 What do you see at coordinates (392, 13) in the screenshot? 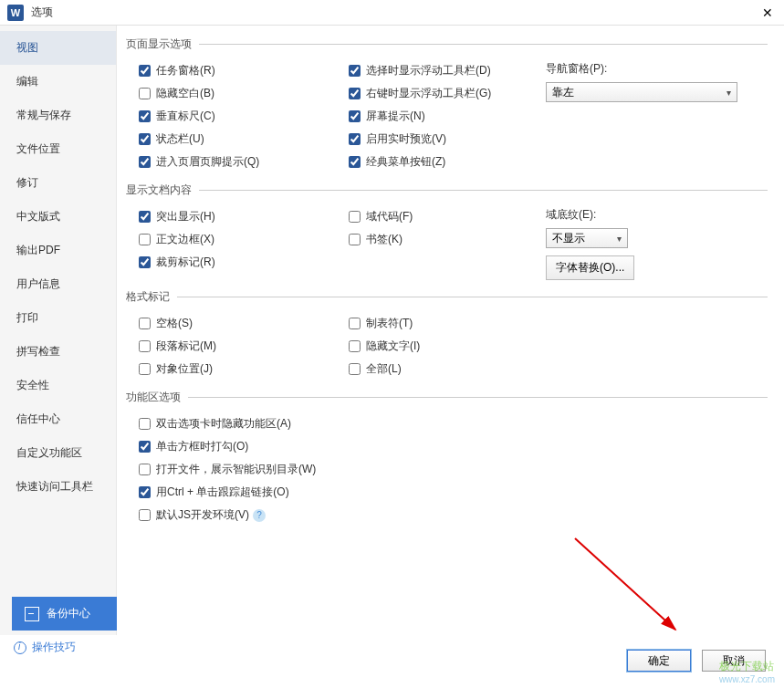
I see `title-bar: W 选项 ✕` at bounding box center [392, 13].